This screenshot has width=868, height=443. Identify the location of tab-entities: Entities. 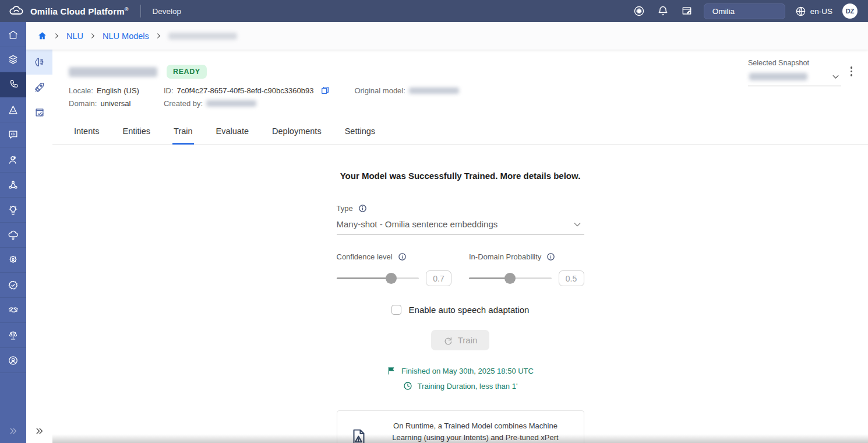
(137, 133).